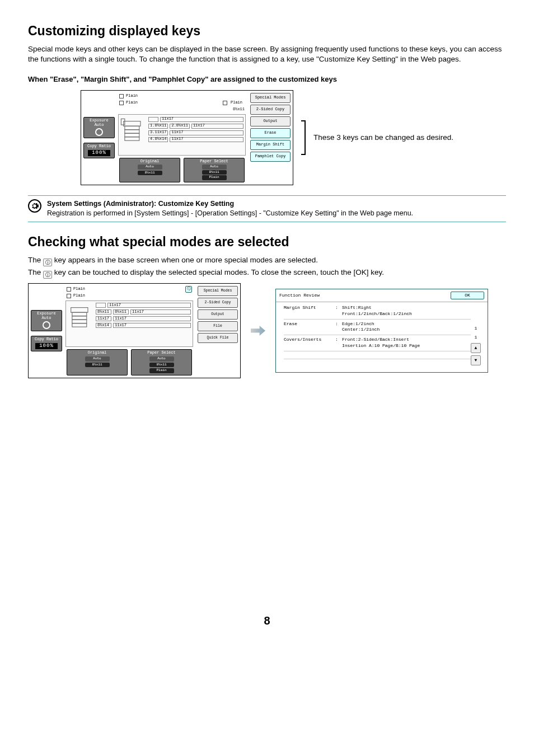 This screenshot has width=534, height=756. I want to click on figure-2: Exposure Auto Copy Ratio 100% Plain ⓘ Pl…, so click(267, 331).